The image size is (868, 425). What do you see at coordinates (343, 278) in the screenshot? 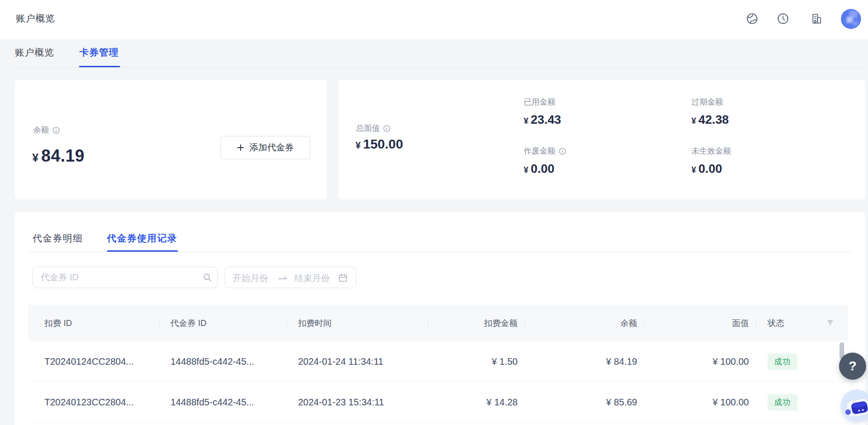
I see `calendar-icon` at bounding box center [343, 278].